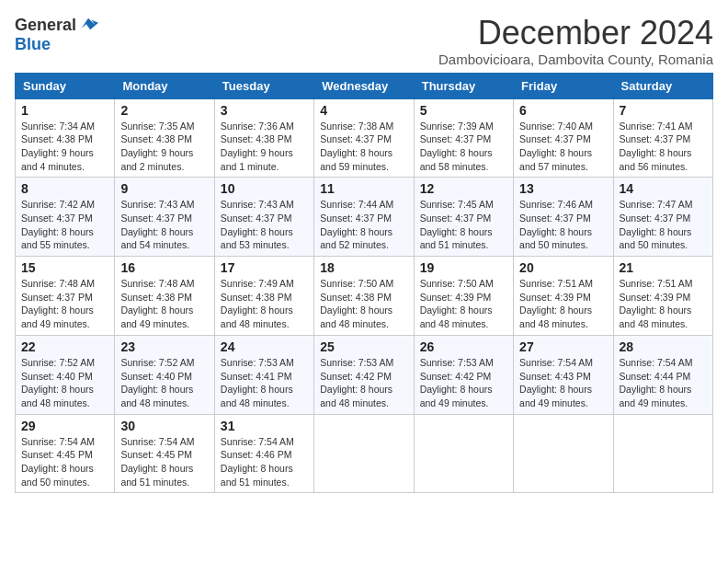  I want to click on calendar-header-monday: Monday, so click(165, 86).